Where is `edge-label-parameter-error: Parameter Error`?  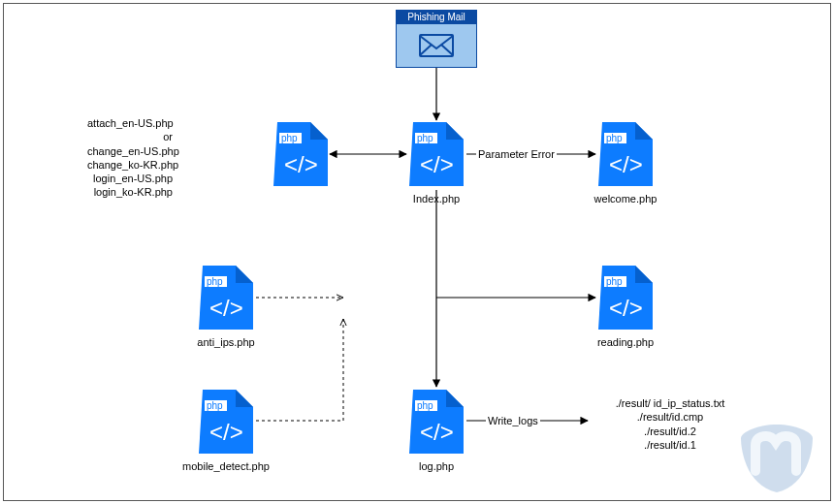 edge-label-parameter-error: Parameter Error is located at coordinates (516, 154).